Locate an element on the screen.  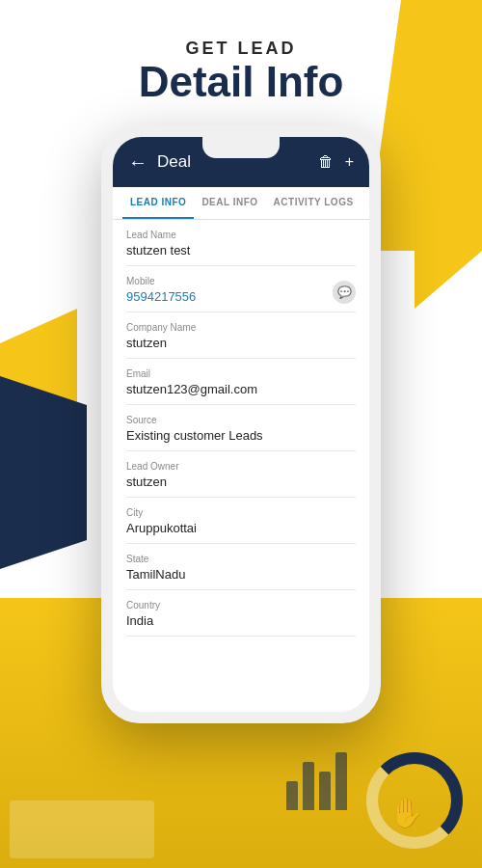
value-lead-owner: stutzen is located at coordinates (241, 482).